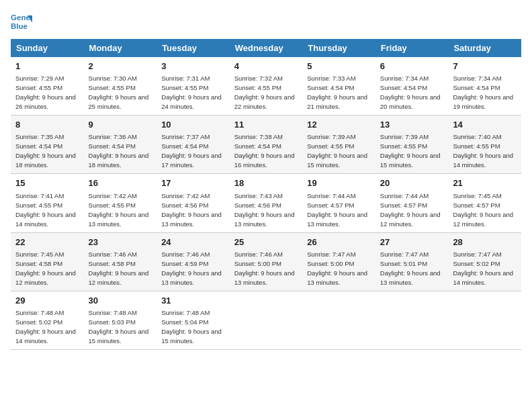 This screenshot has width=532, height=411. What do you see at coordinates (412, 183) in the screenshot?
I see `day-number: 20` at bounding box center [412, 183].